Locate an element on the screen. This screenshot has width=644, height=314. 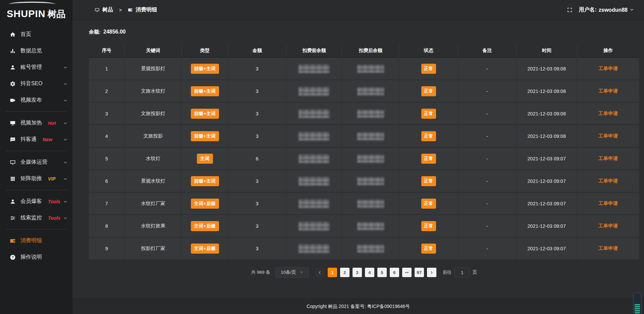
page-size-select: 10条/页 is located at coordinates (292, 272).